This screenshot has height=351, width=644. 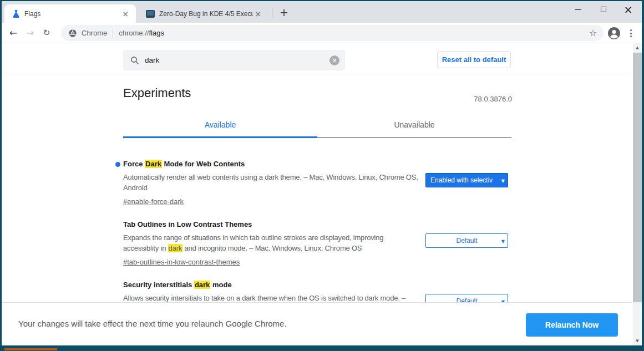 I want to click on browser-menu-button, so click(x=631, y=33).